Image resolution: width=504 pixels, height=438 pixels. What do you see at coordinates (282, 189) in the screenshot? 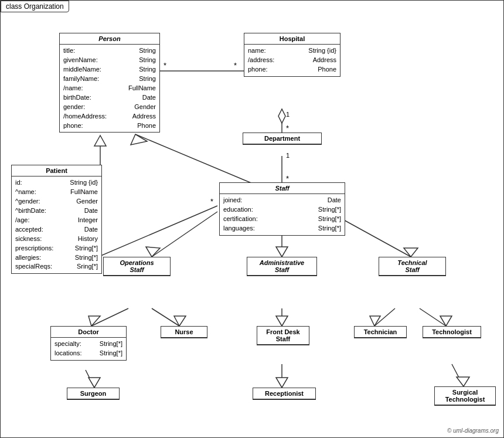
I see `staff-class-name: Staff` at bounding box center [282, 189].